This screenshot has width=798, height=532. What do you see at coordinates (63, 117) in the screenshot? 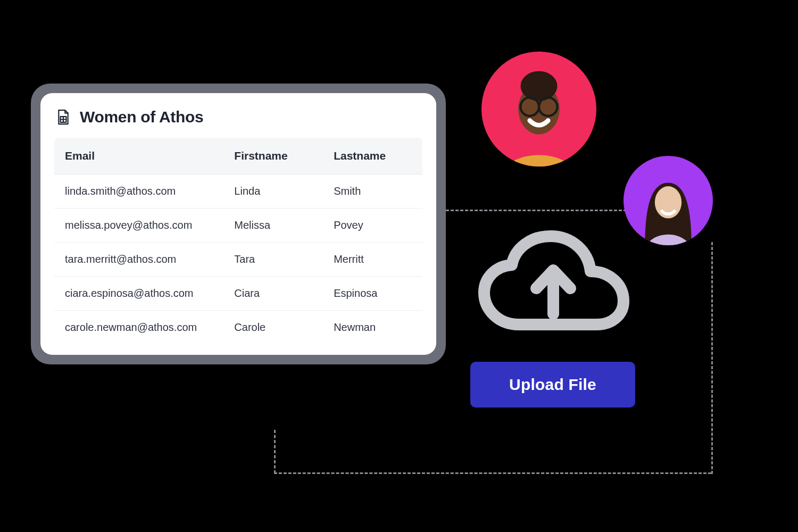
I see `spreadsheet-file-icon` at bounding box center [63, 117].